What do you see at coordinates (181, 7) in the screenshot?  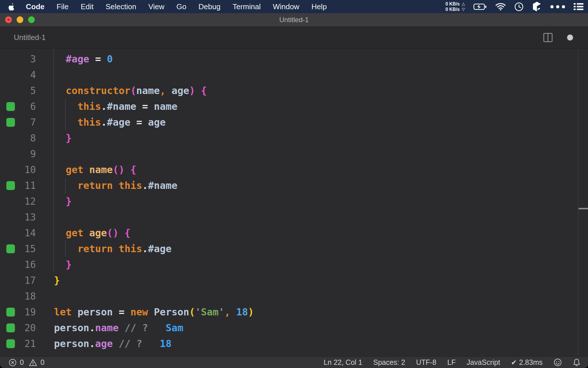 I see `menu-item-go: Go` at bounding box center [181, 7].